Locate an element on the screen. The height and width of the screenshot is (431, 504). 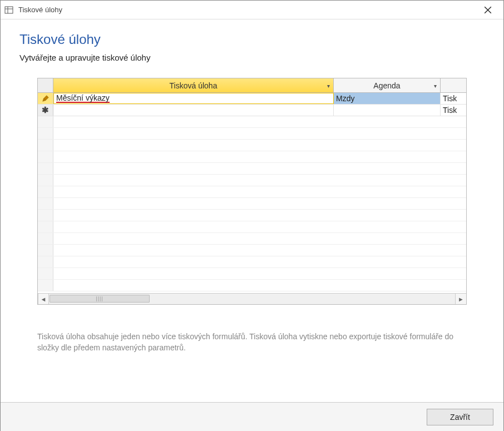
app-icon is located at coordinates (9, 10).